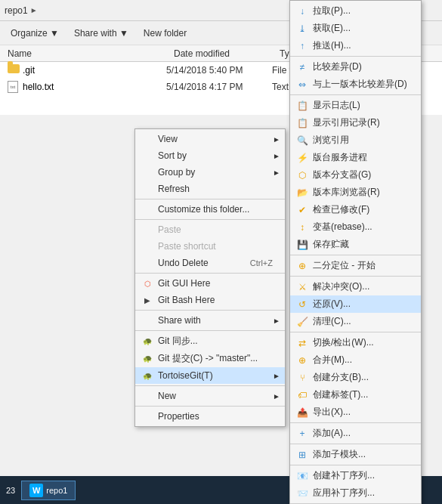 This screenshot has height=504, width=442. What do you see at coordinates (302, 11) in the screenshot?
I see `pull-icon: ↓` at bounding box center [302, 11].